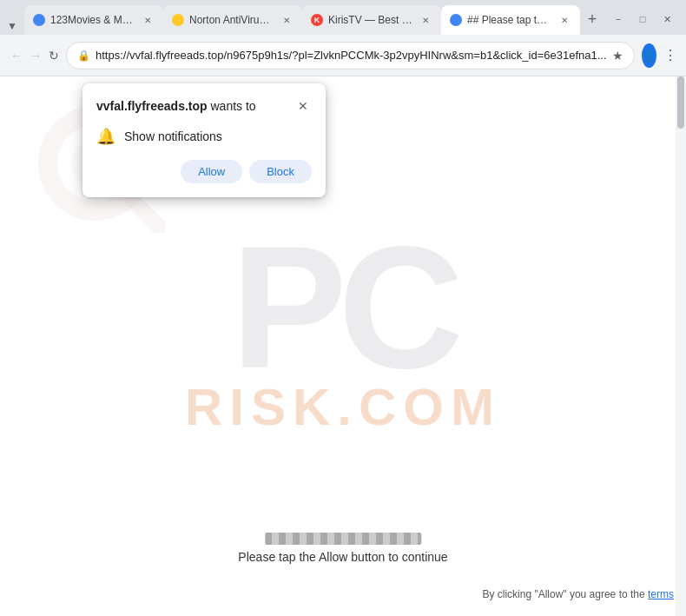  What do you see at coordinates (342, 548) in the screenshot?
I see `loading-area: Please tap the Allow button to continue` at bounding box center [342, 548].